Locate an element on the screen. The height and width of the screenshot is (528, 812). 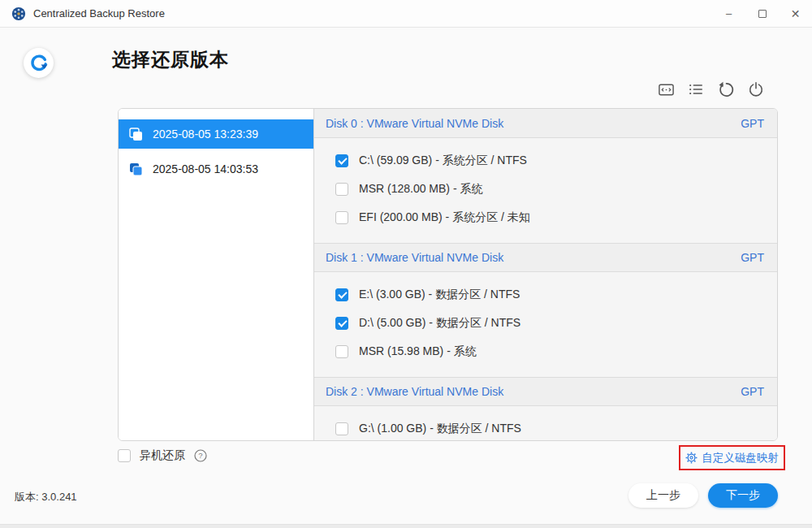
disk-header: Disk 0 : VMware Virtual NVMe Disk GPT is located at coordinates (546, 123).